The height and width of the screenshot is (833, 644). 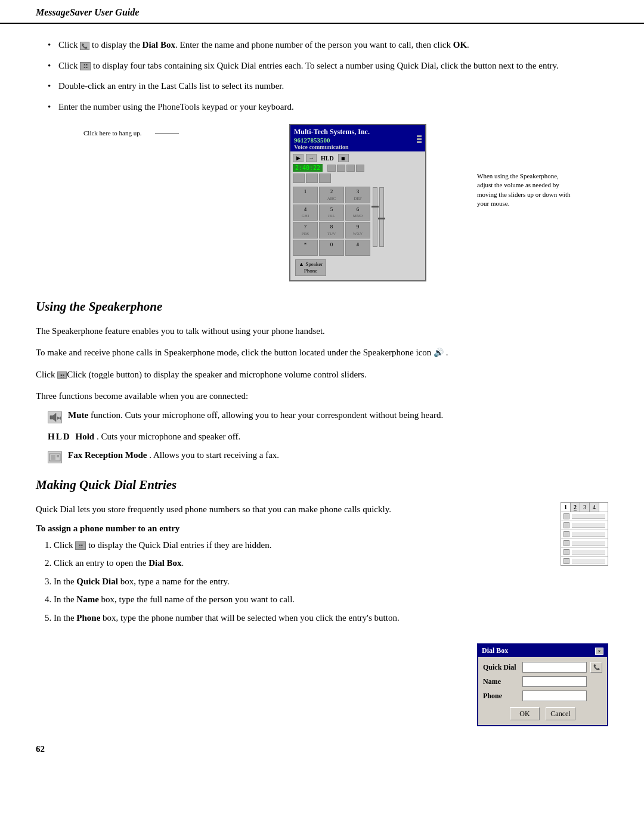 I want to click on list-item: Click 📞 to display the Dial Box. Enter t…, so click(x=328, y=45).